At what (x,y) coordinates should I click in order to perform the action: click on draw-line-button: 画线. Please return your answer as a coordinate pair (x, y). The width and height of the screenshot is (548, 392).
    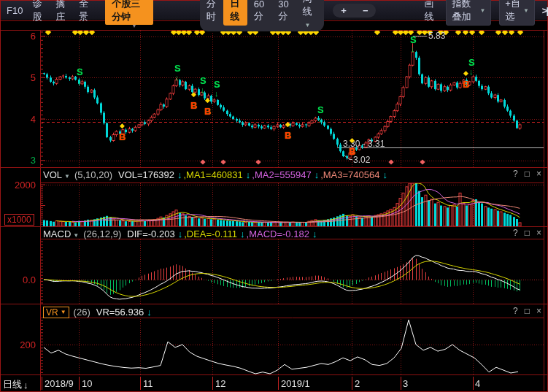
    Looking at the image, I should click on (431, 12).